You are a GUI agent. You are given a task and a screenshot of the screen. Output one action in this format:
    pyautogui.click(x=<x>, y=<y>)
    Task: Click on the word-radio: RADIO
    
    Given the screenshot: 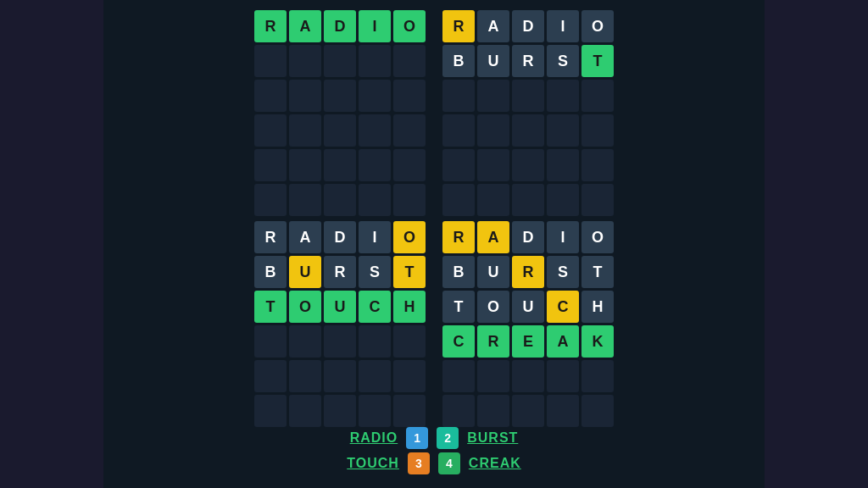 What is the action you would take?
    pyautogui.click(x=375, y=438)
    